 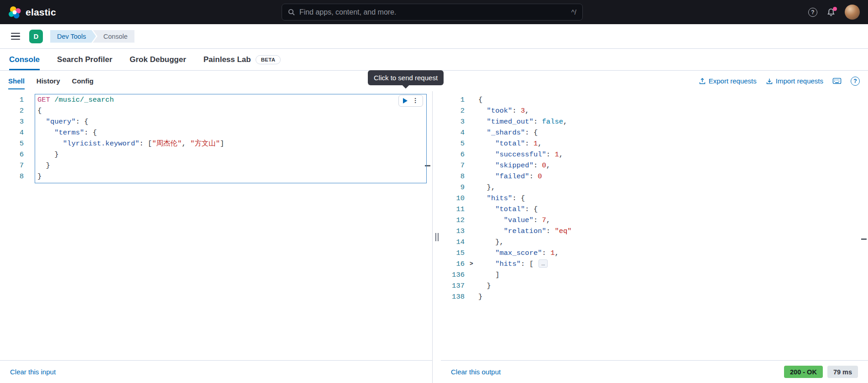 I want to click on clear-input-link: Clear this input, so click(x=33, y=372).